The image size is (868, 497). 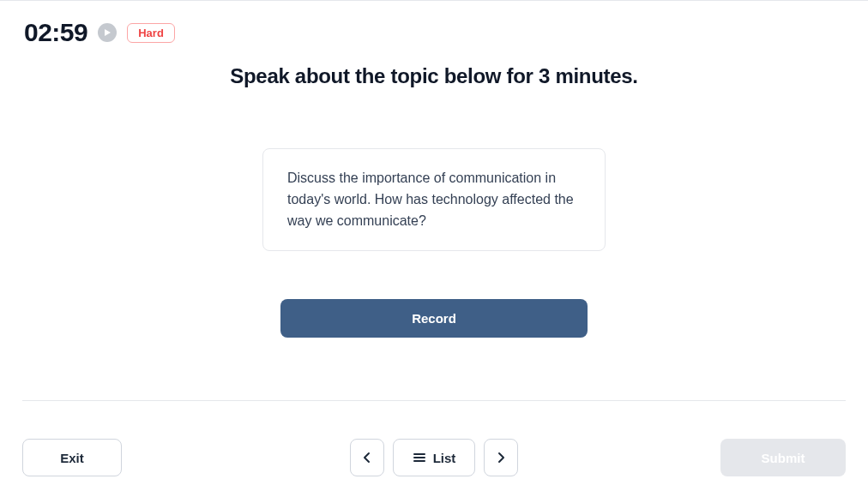 What do you see at coordinates (419, 458) in the screenshot?
I see `list-icon` at bounding box center [419, 458].